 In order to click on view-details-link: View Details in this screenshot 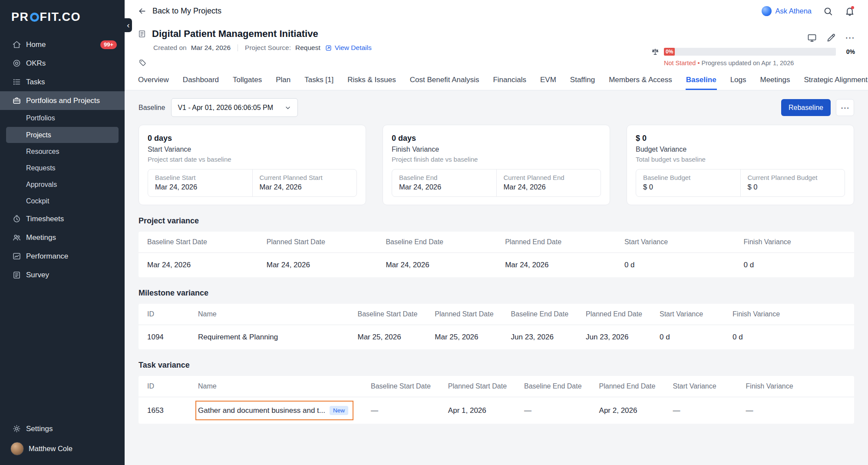, I will do `click(348, 48)`.